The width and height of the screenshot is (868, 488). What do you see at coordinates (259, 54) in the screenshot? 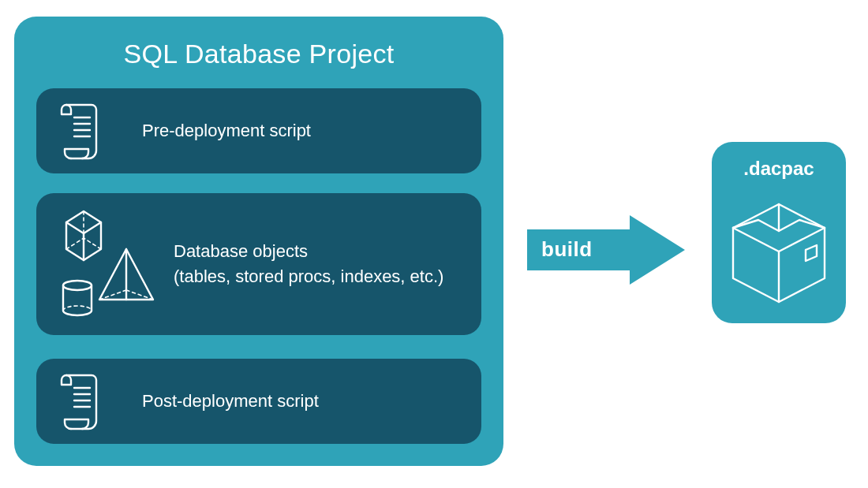
I see `project-title: SQL Database Project` at bounding box center [259, 54].